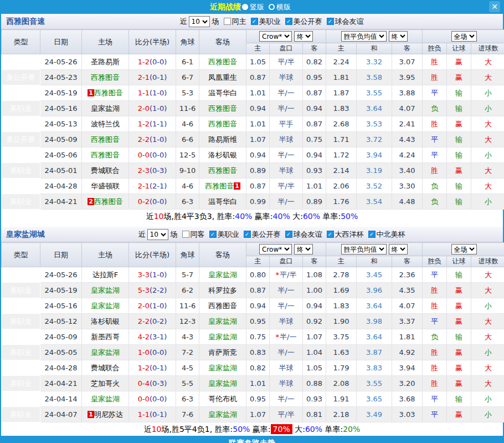 Image resolution: width=504 pixels, height=443 pixels. I want to click on horizontal-layout-label: 横版, so click(284, 7).